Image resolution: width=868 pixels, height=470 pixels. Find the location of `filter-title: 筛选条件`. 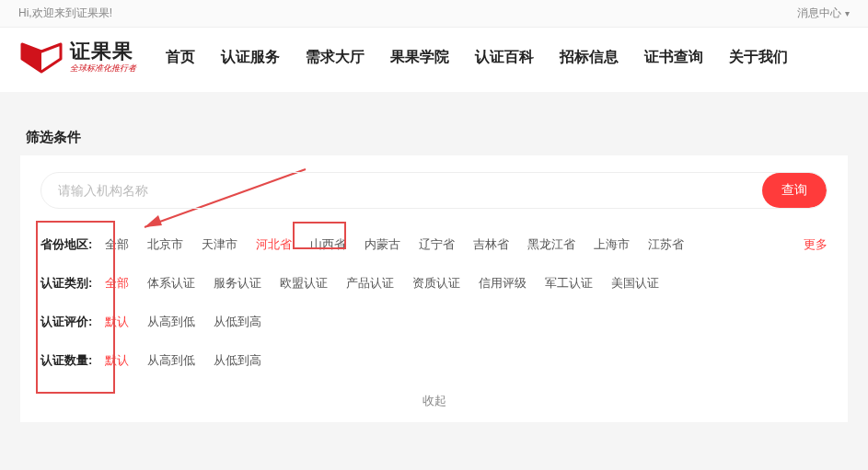

filter-title: 筛选条件 is located at coordinates (434, 132).